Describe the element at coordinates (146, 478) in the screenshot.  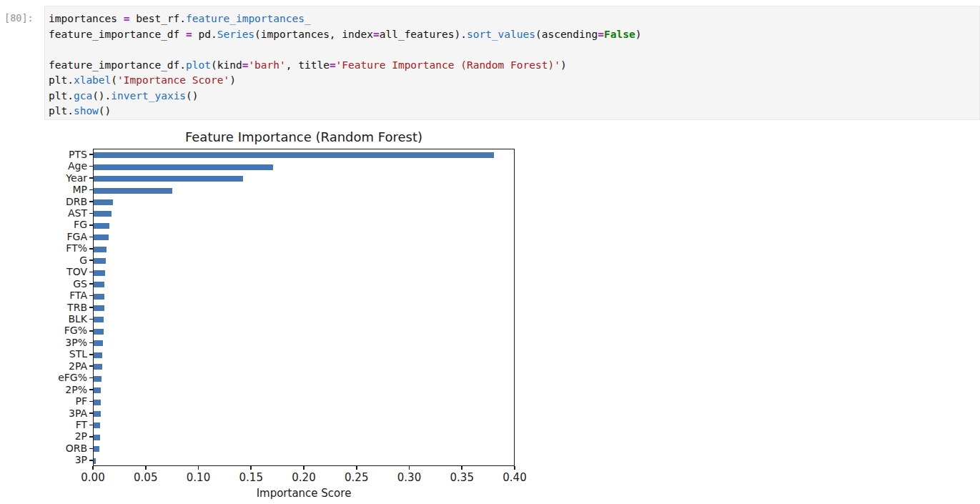
I see `x-tick-label: 0.05` at that location.